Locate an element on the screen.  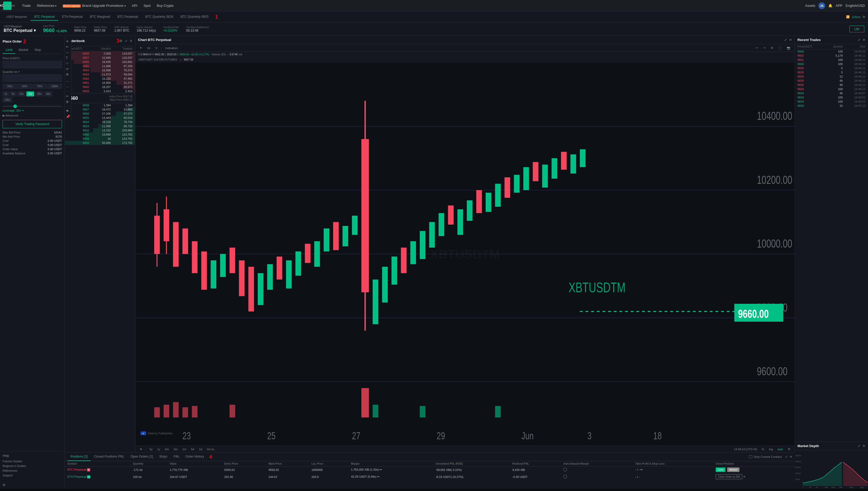
only-current-checkbox is located at coordinates (751, 457).